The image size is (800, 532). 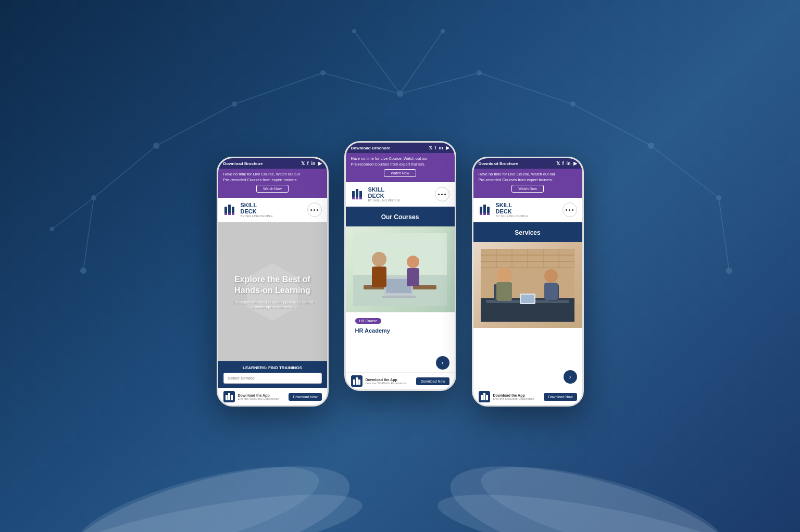 I want to click on dl-title-right: Download the App, so click(x=514, y=396).